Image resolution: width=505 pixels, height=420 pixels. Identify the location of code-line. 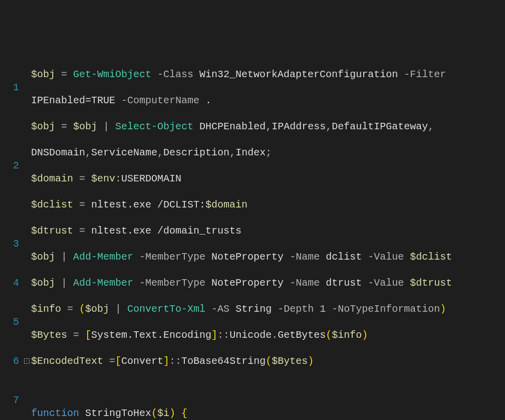
(268, 387).